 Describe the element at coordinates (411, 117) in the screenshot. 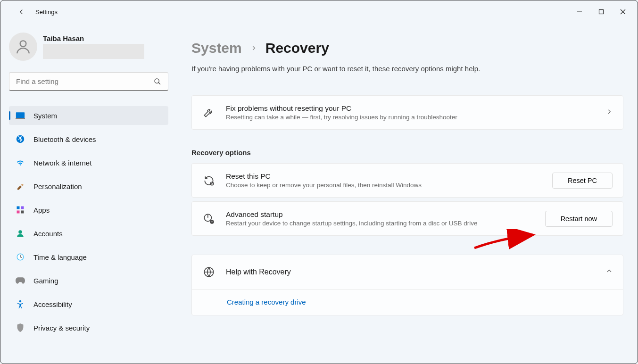

I see `card-subtitle: Resetting can take a while — first, try …` at that location.